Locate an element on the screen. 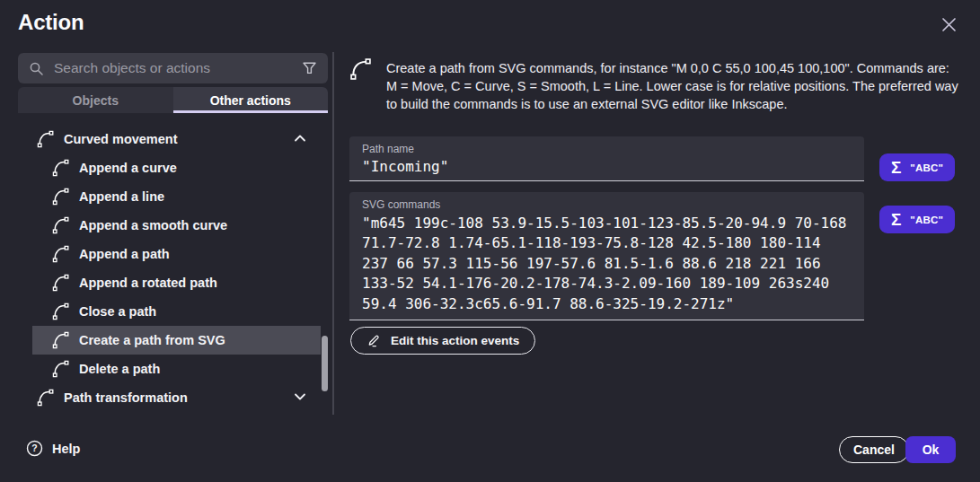 This screenshot has width=980, height=482. list-item-label: Append a smooth curve is located at coordinates (153, 225).